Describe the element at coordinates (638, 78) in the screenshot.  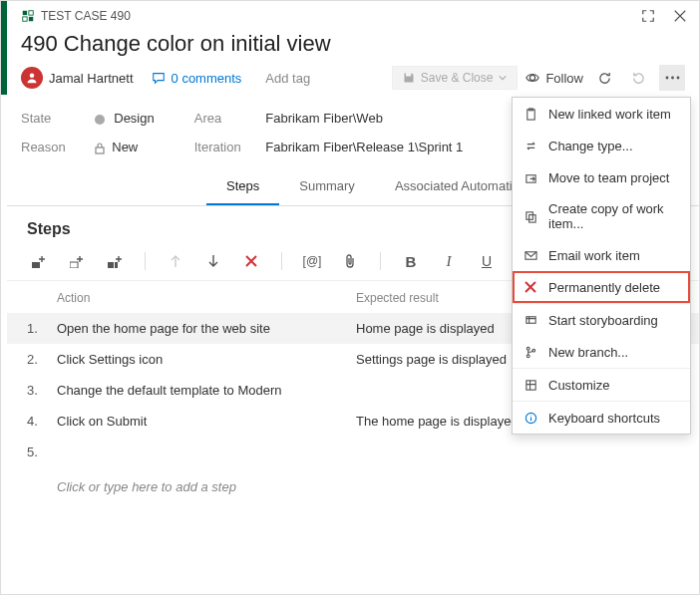
I see `revert-icon` at that location.